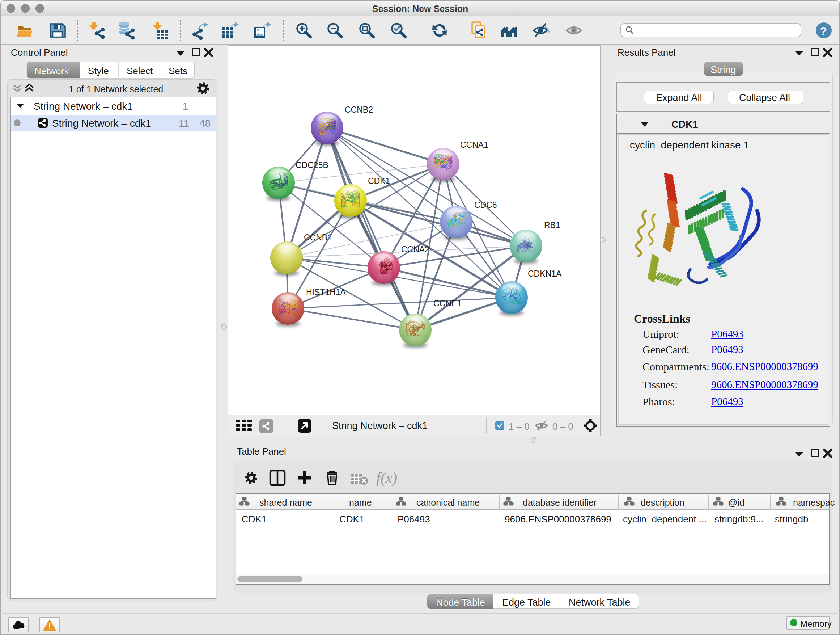 The height and width of the screenshot is (635, 840). Describe the element at coordinates (326, 292) in the screenshot. I see `svg-text: HIST1H1A` at that location.